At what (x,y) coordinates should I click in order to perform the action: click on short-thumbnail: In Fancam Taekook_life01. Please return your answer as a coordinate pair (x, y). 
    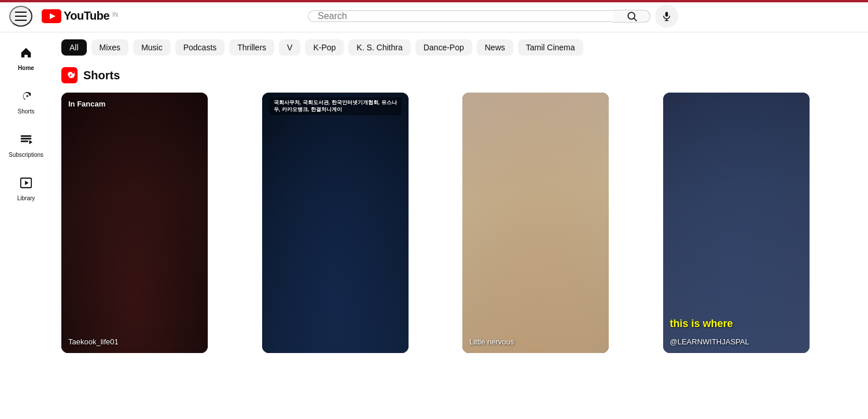
    Looking at the image, I should click on (134, 223).